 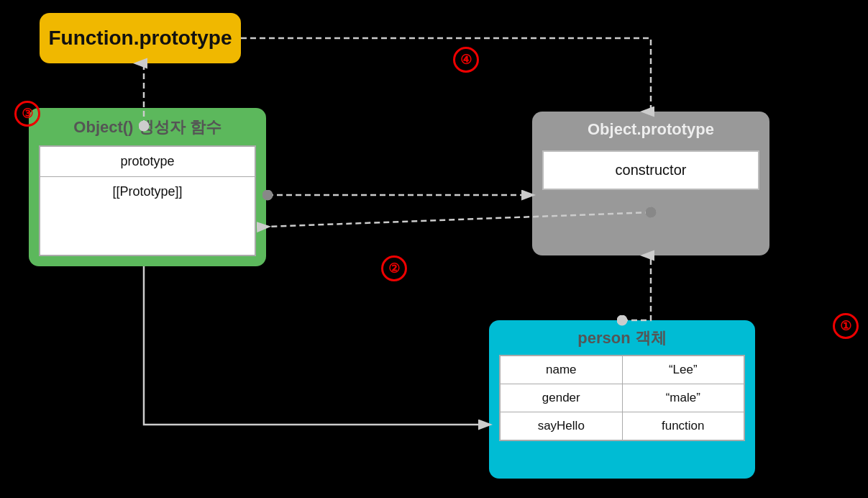 What do you see at coordinates (147, 191) in the screenshot?
I see `obj-constructor-row-proto-chain: [[Prototype]]` at bounding box center [147, 191].